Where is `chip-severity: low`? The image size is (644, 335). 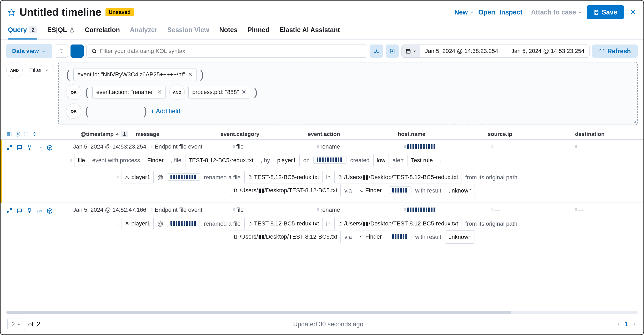 chip-severity: low is located at coordinates (381, 160).